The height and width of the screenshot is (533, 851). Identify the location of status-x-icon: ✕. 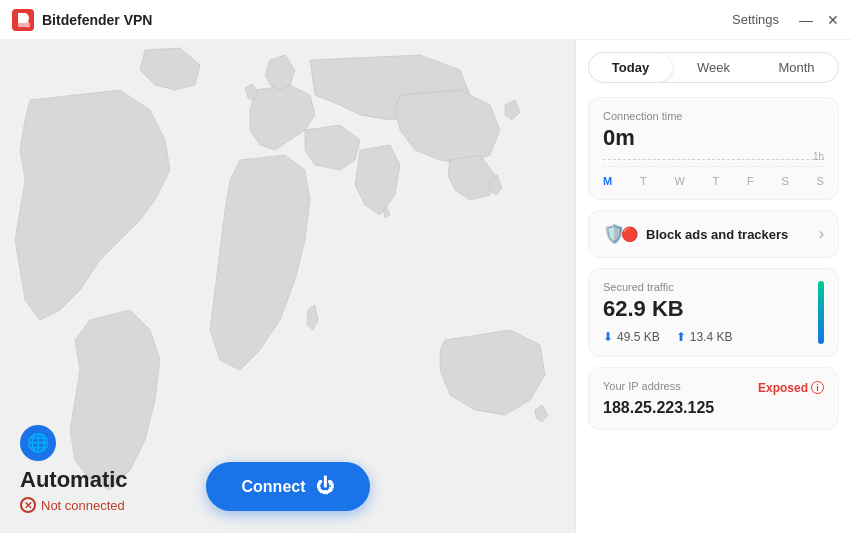
(28, 505).